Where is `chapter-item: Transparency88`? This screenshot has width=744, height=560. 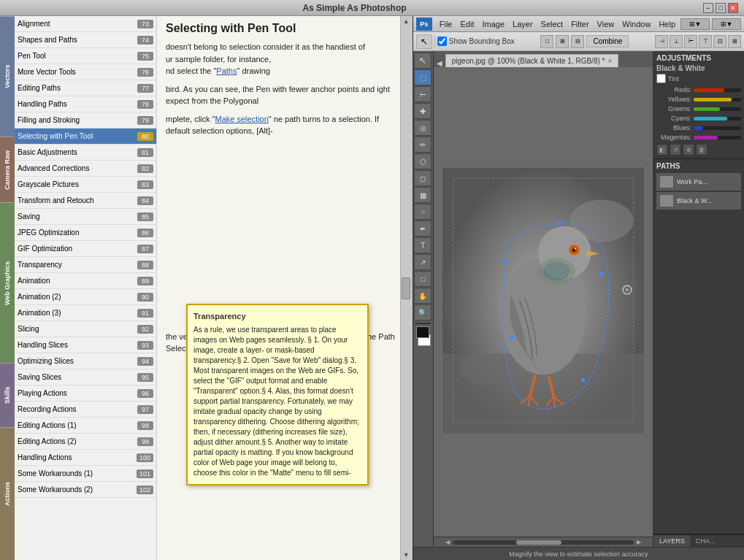 chapter-item: Transparency88 is located at coordinates (85, 265).